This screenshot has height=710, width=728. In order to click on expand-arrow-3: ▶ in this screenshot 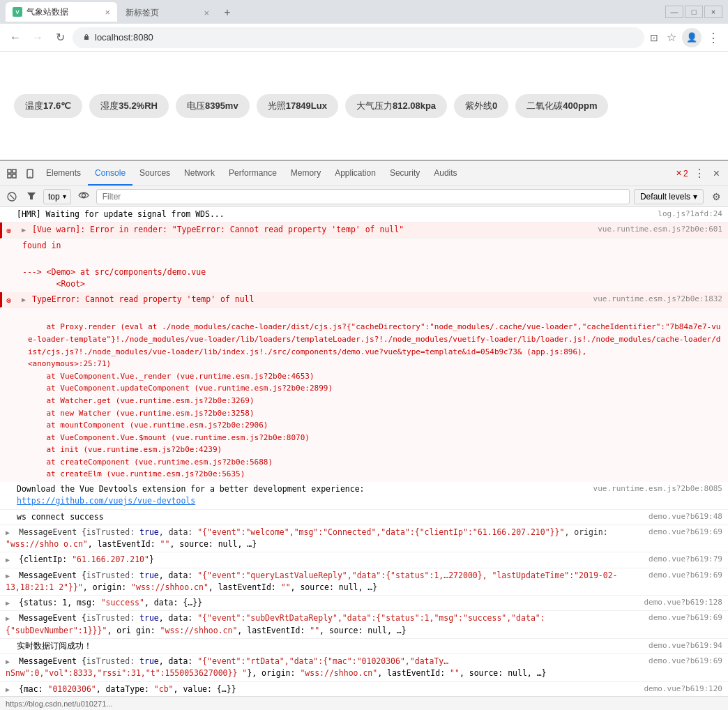, I will do `click(8, 576)`.